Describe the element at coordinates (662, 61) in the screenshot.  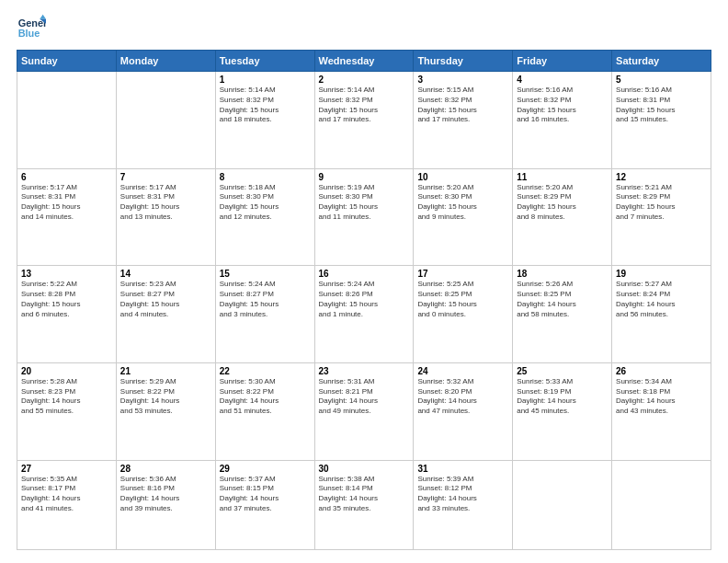
I see `weekday-header-saturday: Saturday` at that location.